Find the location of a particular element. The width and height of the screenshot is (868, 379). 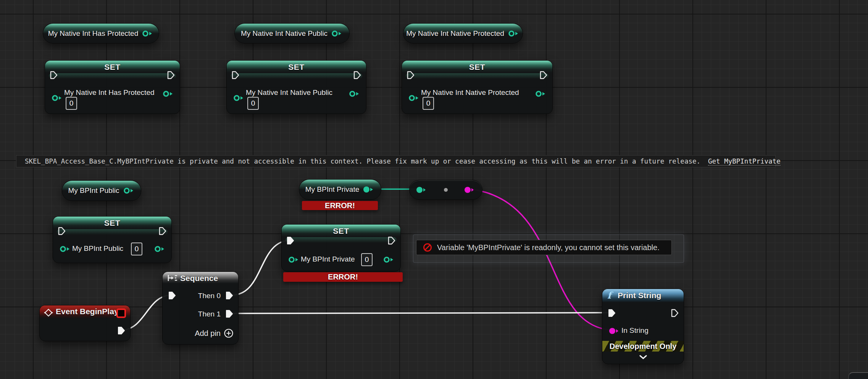

node-set-my-bpint-private: SET My BPInt Private 0 is located at coordinates (341, 248).